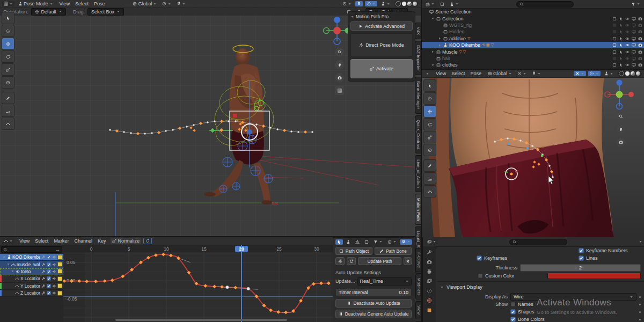 The width and height of the screenshot is (644, 322). I want to click on mode-selector, so click(427, 74).